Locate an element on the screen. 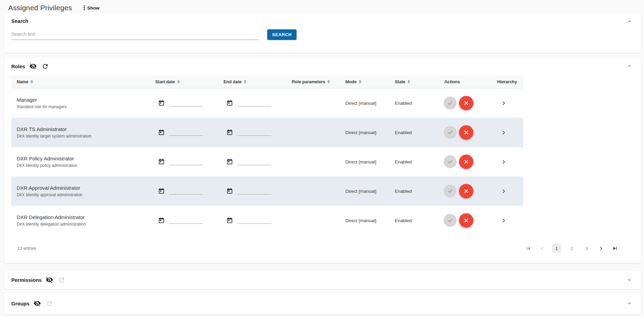  visibility-off-icon is located at coordinates (33, 66).